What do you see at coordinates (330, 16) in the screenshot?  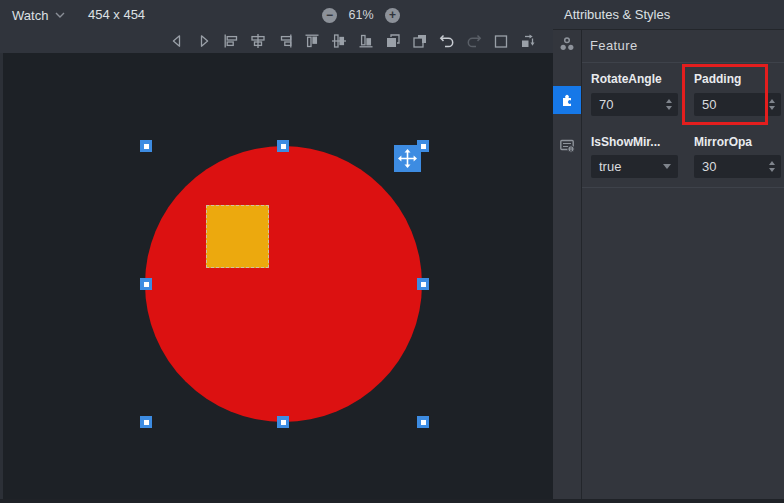 I see `zoom-out-button: −` at bounding box center [330, 16].